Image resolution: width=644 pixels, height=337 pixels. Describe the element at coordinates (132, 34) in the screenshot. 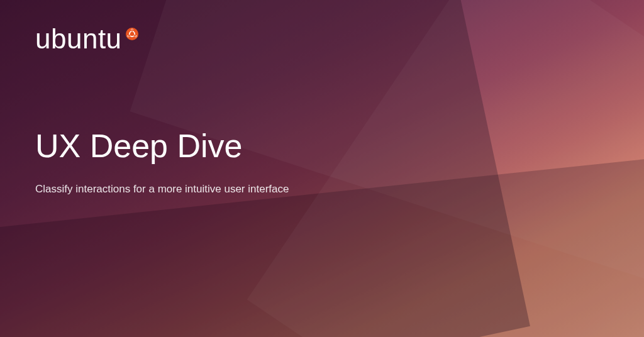

I see `ubuntu-circle-of-friends-icon` at that location.